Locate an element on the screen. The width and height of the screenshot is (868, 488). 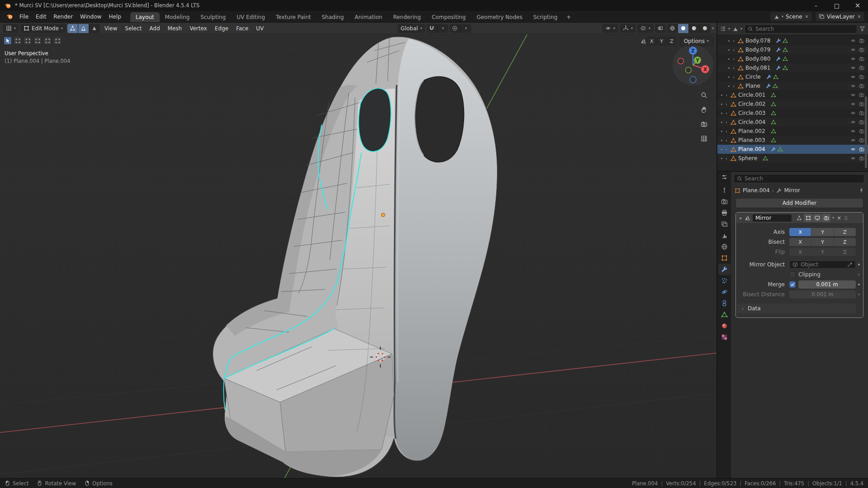
outliner-row: ›Circle.002 is located at coordinates (792, 104).